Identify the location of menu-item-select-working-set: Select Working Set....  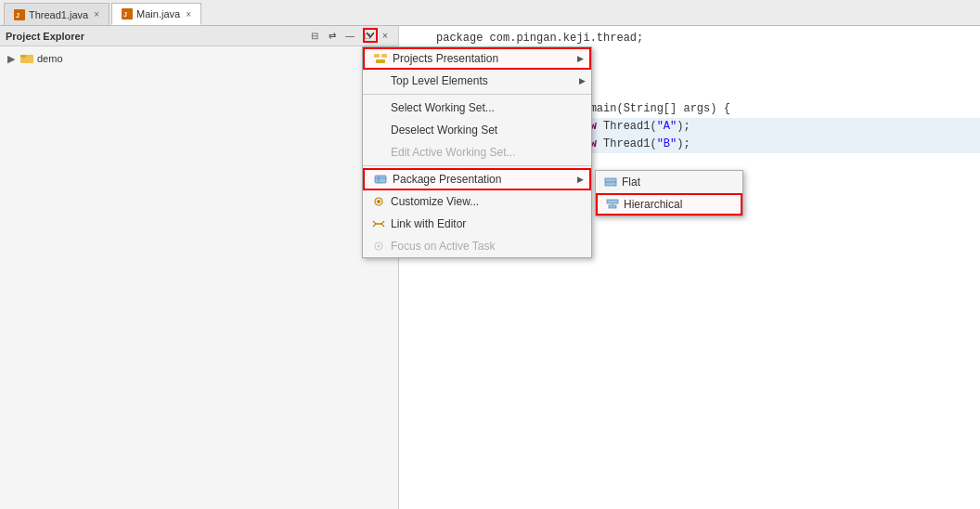
(477, 108).